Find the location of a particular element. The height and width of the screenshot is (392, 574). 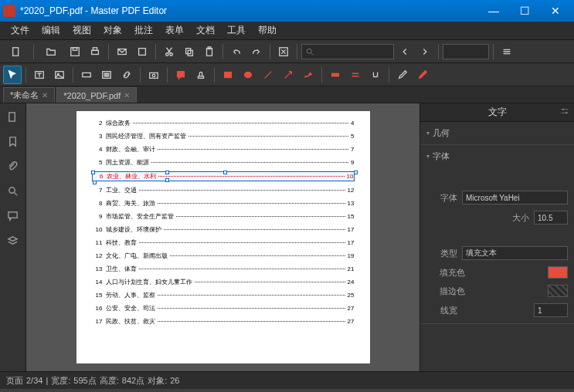

search-next-button is located at coordinates (425, 52).